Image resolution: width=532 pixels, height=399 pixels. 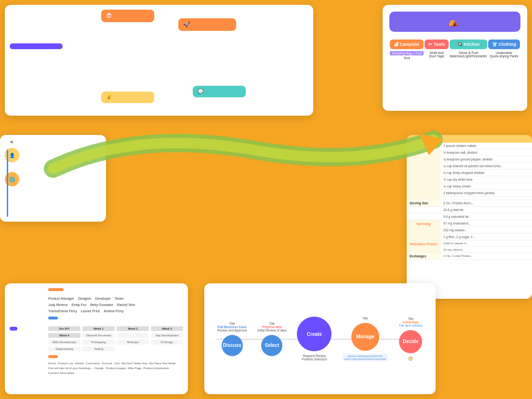 I want to click on camping-categories: 🏕 Campsite Sleeping Bag + Pad Tent ✂ Too…, so click(x=455, y=50).